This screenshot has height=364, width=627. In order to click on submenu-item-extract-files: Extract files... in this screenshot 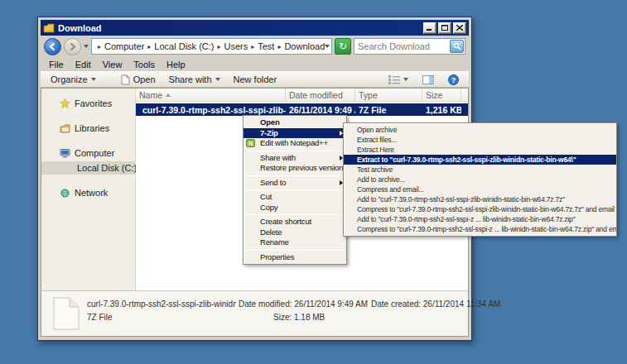, I will do `click(480, 140)`.